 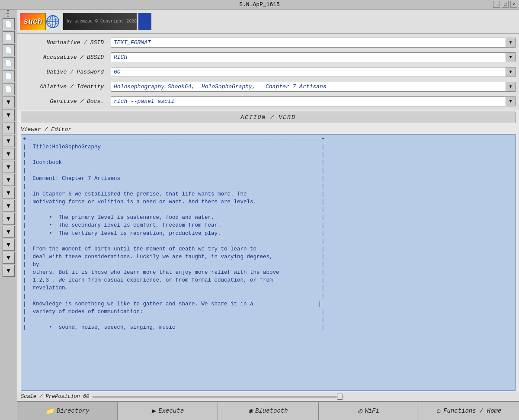 What do you see at coordinates (86, 22) in the screenshot?
I see `logo-area: such by stemzac © Copyright 2020` at bounding box center [86, 22].